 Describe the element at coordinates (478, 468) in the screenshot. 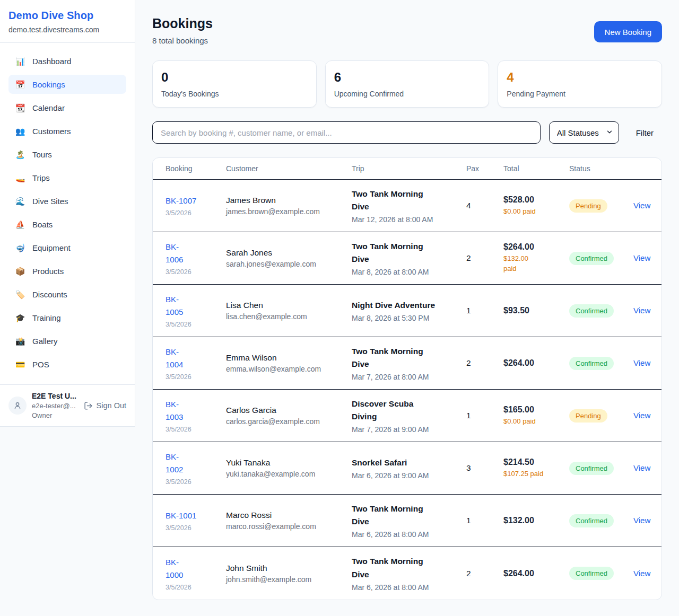

I see `pax-value: 3` at that location.